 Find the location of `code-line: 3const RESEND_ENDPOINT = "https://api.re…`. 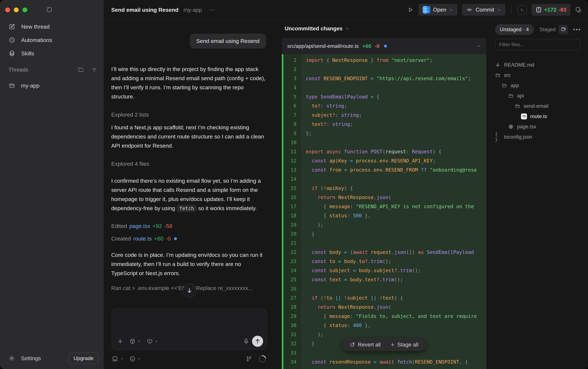

code-line: 3const RESEND_ENDPOINT = "https://api.re… is located at coordinates (384, 78).